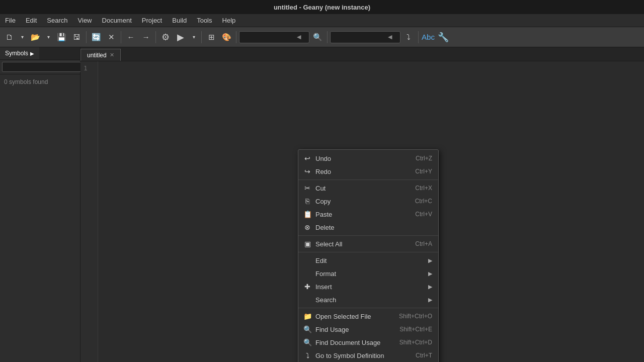 This screenshot has width=644, height=362. I want to click on ctx-icon-paste: 📋, so click(307, 214).